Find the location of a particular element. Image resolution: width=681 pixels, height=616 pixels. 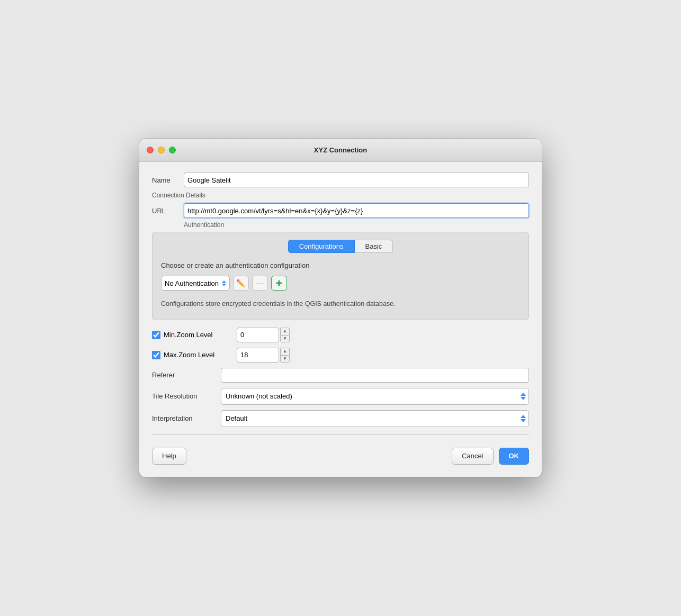

button-row: Help Cancel OK is located at coordinates (340, 455).